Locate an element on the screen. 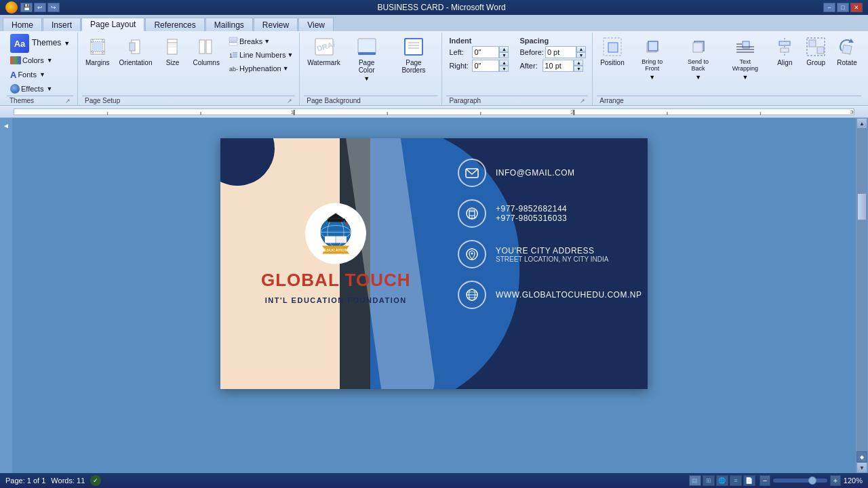  indent-label: Indent is located at coordinates (479, 41).